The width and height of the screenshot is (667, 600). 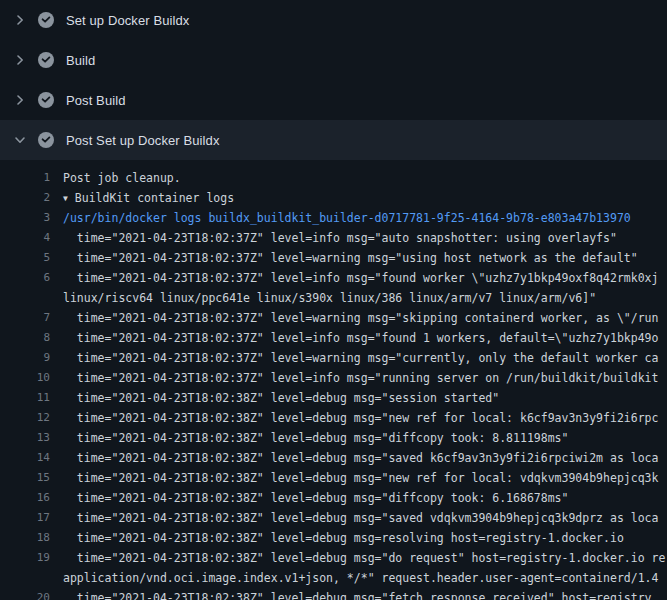 I want to click on log-line: 8 time="2021-04-23T18:02:37Z" level=info…, so click(x=334, y=338).